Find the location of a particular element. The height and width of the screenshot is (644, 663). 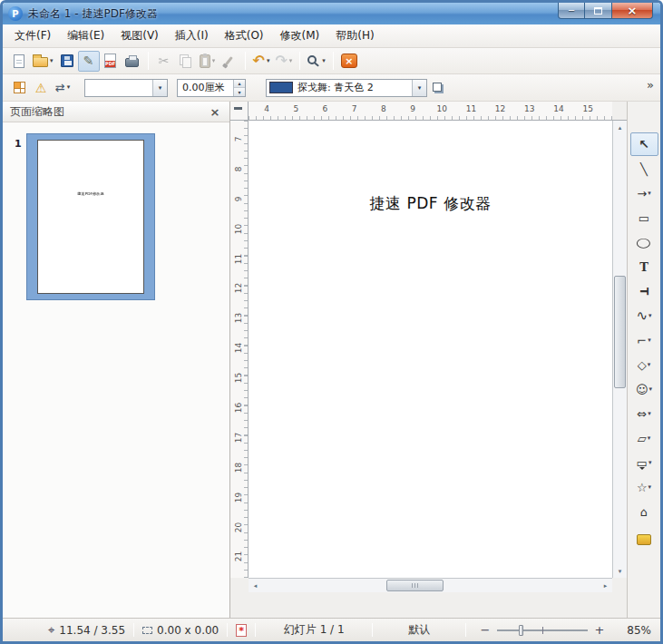

curve-tool: ∿ ▾ is located at coordinates (644, 316).